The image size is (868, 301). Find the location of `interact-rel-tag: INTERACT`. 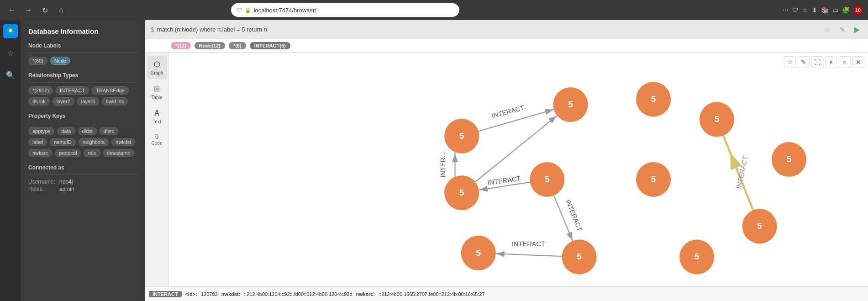

interact-rel-tag: INTERACT is located at coordinates (72, 90).